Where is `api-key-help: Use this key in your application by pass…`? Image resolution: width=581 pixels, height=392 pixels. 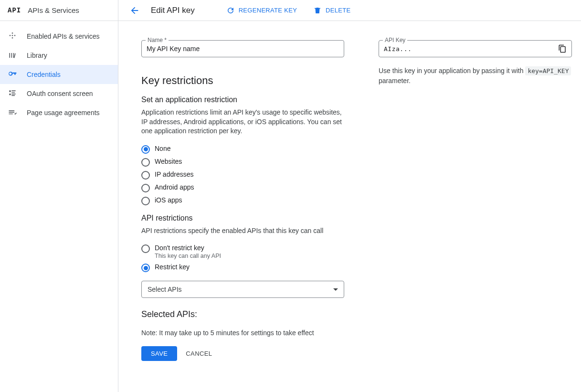 api-key-help: Use this key in your application by pass… is located at coordinates (475, 76).